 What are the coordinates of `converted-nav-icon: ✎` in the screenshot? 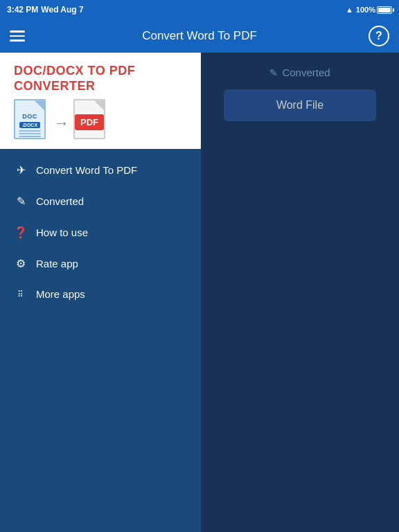 It's located at (21, 201).